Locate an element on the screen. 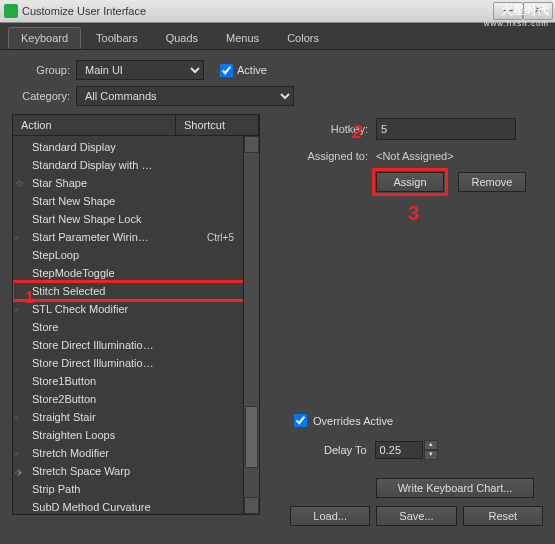 This screenshot has height=544, width=555. list-item: Start New Shape is located at coordinates (136, 201).